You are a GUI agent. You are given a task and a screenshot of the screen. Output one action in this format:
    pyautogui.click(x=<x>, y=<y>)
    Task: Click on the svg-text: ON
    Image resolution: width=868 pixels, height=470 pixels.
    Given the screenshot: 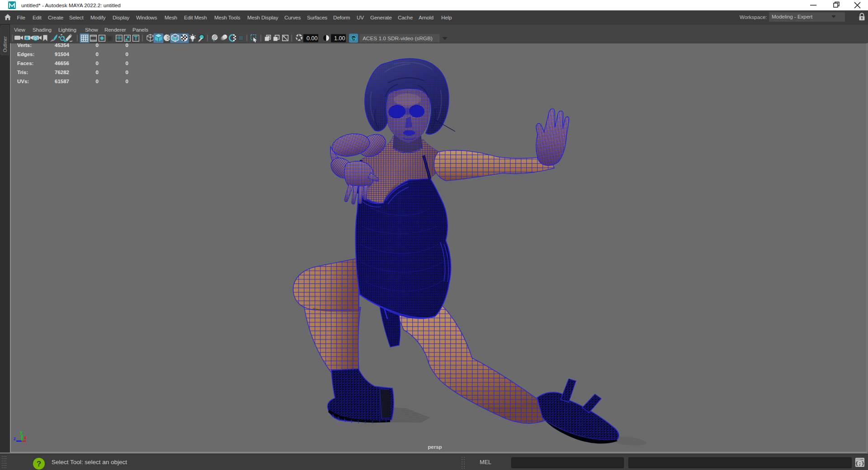 What is the action you would take?
    pyautogui.click(x=354, y=39)
    